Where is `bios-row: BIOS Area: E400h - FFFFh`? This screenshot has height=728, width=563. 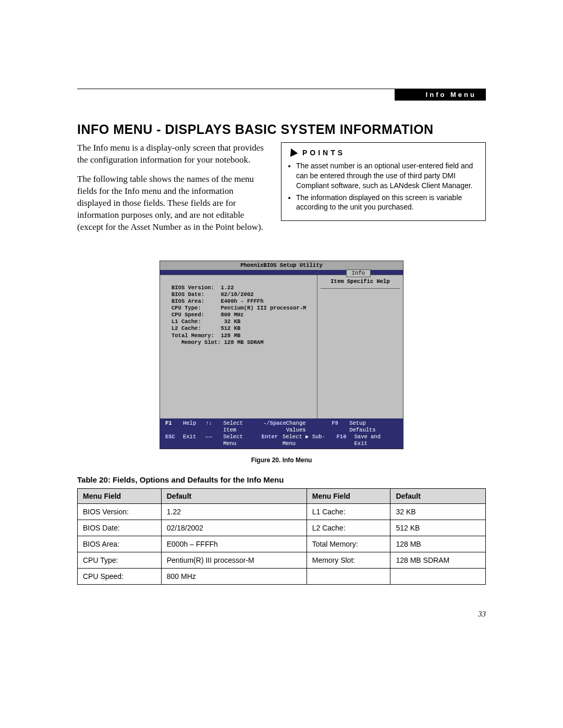
bios-row: BIOS Area: E400h - FFFFh is located at coordinates (242, 301).